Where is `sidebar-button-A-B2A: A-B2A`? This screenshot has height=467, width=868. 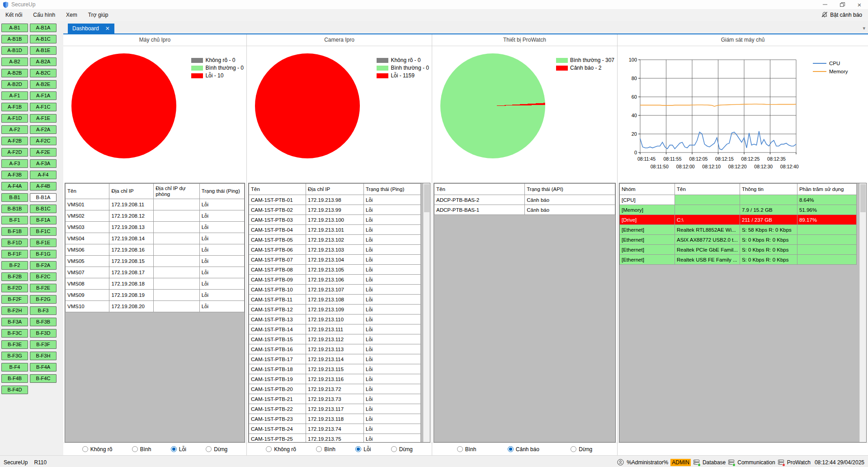 sidebar-button-A-B2A: A-B2A is located at coordinates (43, 62).